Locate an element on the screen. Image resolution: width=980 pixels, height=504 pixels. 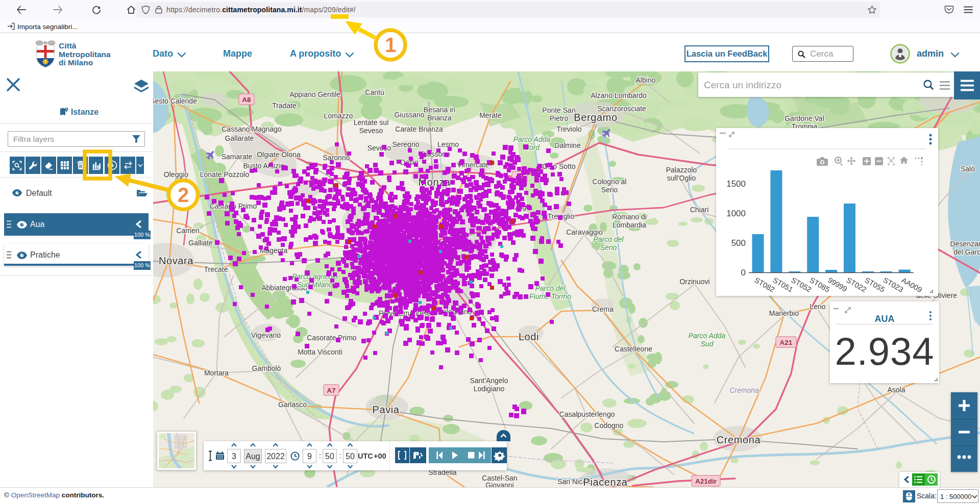
svg-text: Lodi is located at coordinates (529, 337).